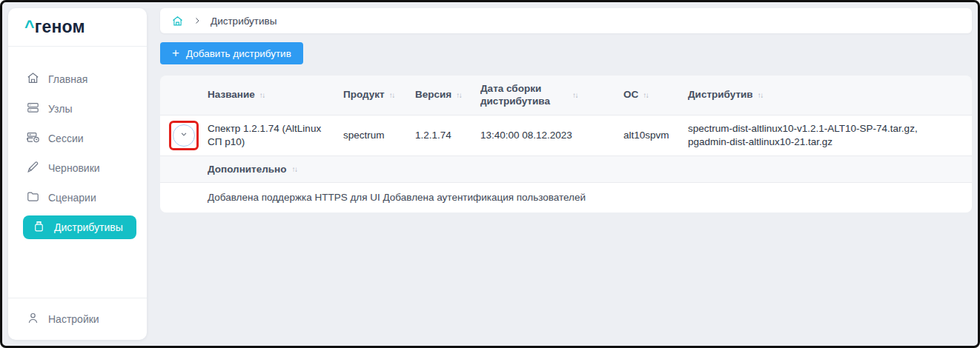  What do you see at coordinates (655, 135) in the screenshot?
I see `cell-os: alt10spvm` at bounding box center [655, 135].